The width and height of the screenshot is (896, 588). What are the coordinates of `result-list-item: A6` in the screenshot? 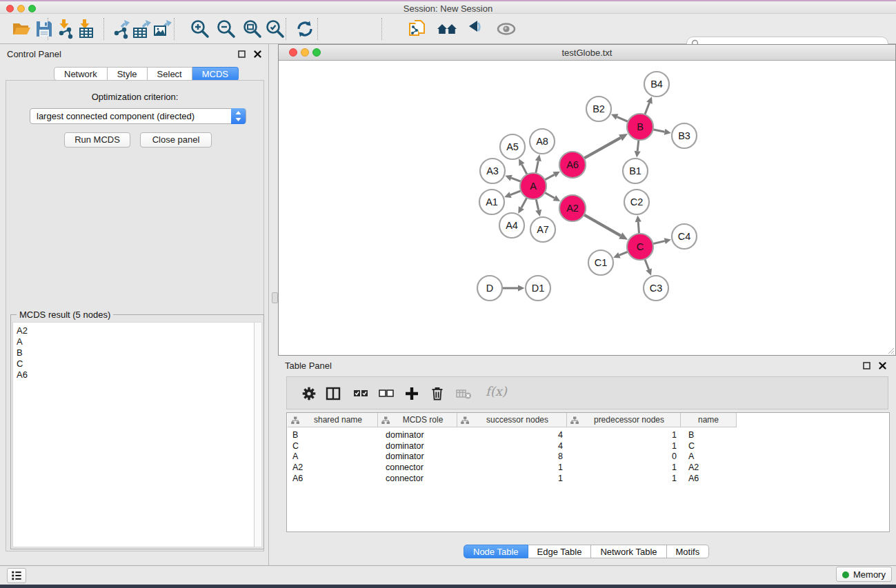 It's located at (134, 375).